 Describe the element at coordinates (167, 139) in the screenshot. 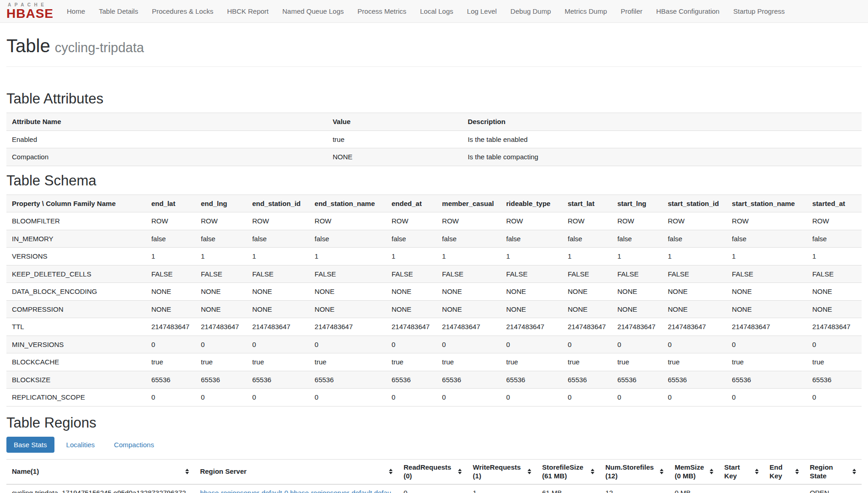

I see `attributes-property-name: Enabled` at that location.